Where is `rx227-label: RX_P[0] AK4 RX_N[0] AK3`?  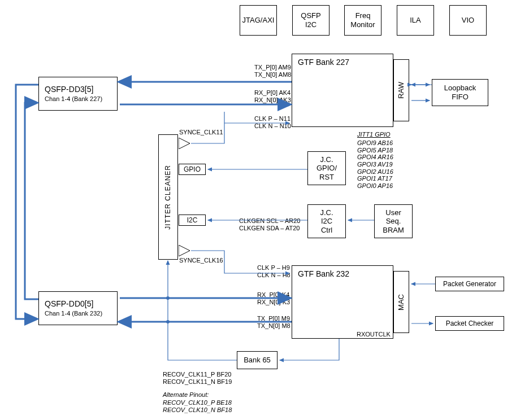 rx227-label: RX_P[0] AK4 RX_N[0] AK3 is located at coordinates (272, 96).